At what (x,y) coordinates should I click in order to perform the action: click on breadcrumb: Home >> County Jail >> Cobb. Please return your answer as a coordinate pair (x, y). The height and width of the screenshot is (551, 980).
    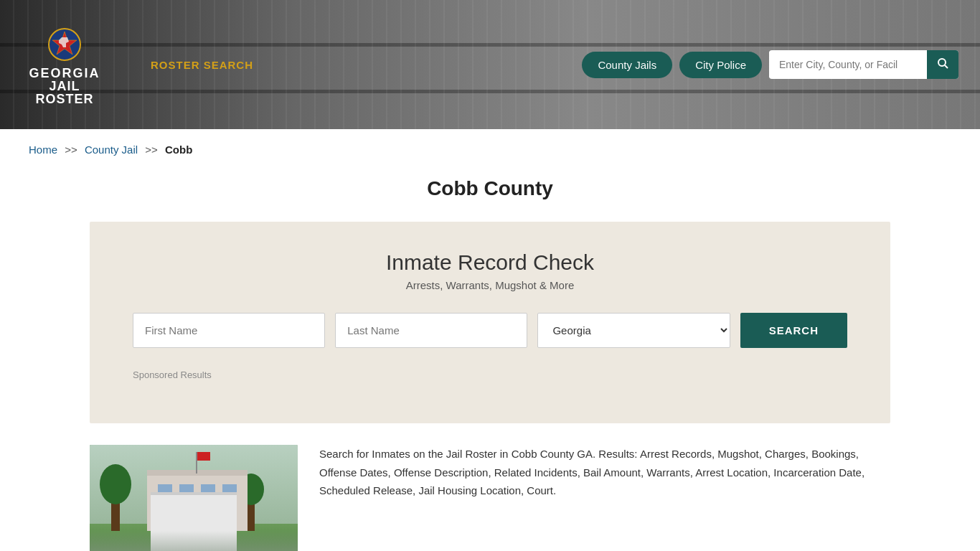
    Looking at the image, I should click on (490, 149).